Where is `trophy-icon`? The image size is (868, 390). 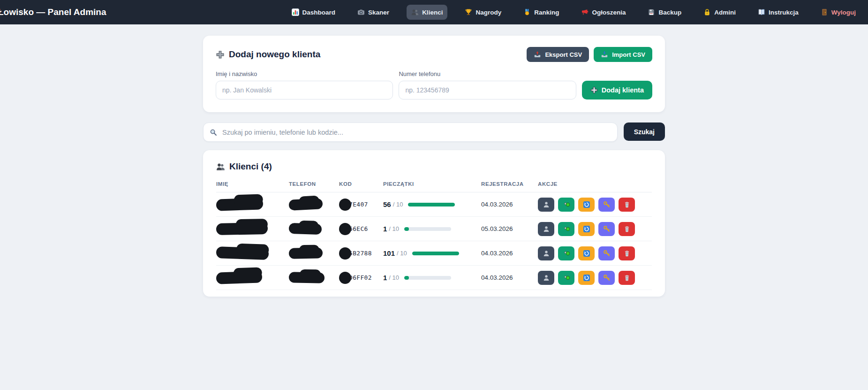 trophy-icon is located at coordinates (468, 12).